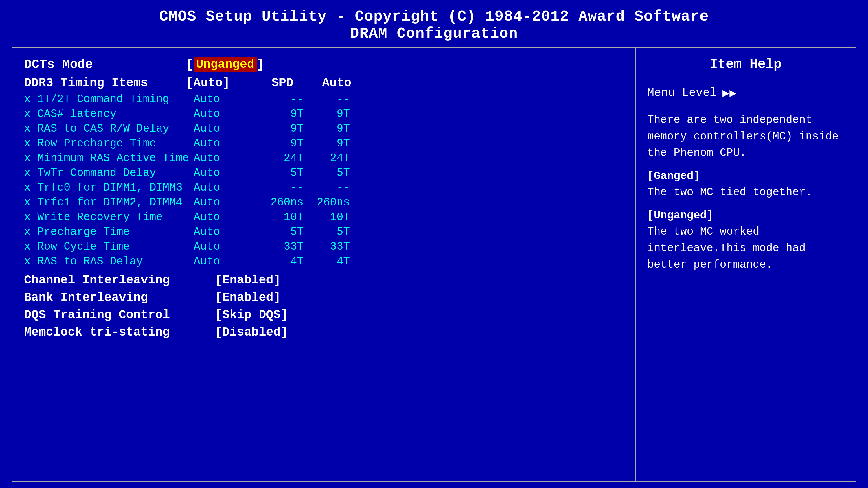  What do you see at coordinates (327, 247) in the screenshot?
I see `val-auto2: 33T` at bounding box center [327, 247].